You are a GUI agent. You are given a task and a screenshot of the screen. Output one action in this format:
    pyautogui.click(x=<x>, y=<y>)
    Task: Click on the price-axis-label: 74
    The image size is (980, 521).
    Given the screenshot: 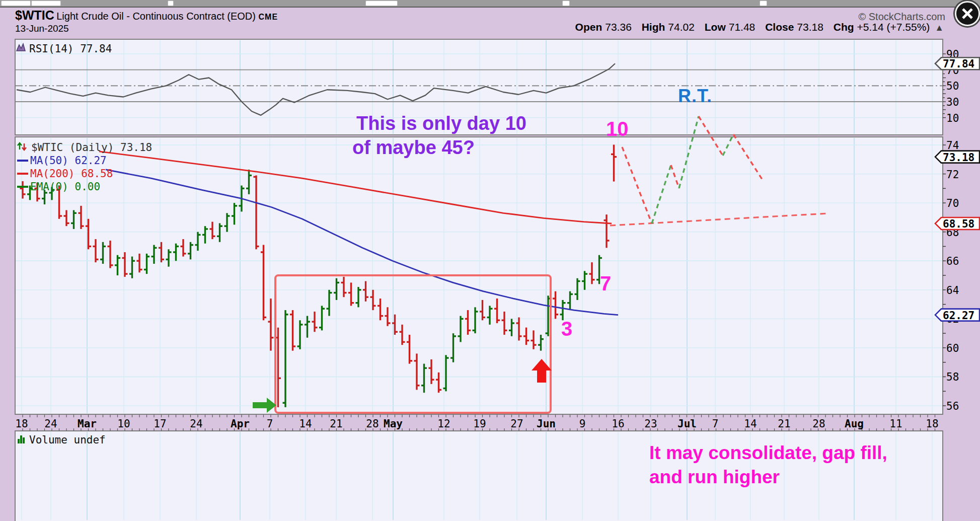 What is the action you would take?
    pyautogui.click(x=952, y=145)
    